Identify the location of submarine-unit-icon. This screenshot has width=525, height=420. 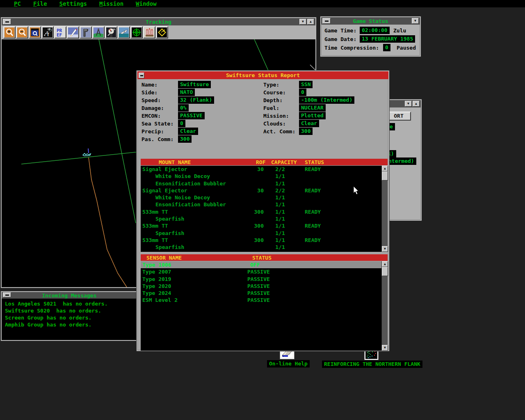
(87, 152).